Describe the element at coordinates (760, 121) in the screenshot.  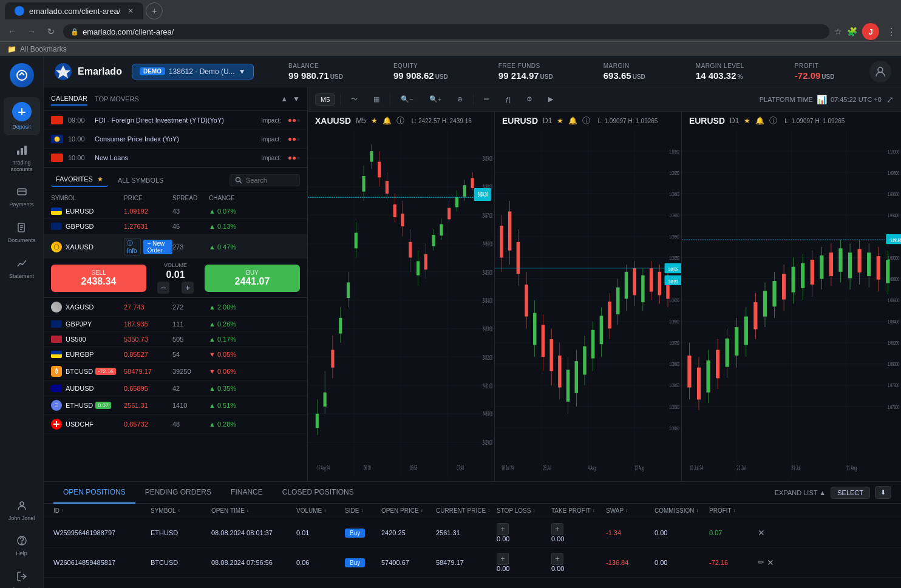
I see `eurusd-bell-icon-2: 🔔` at that location.